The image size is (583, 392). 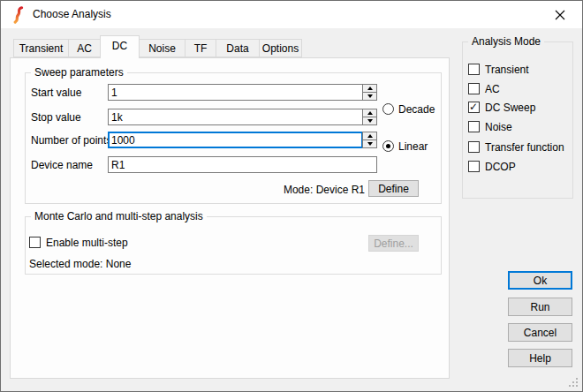 What do you see at coordinates (413, 147) in the screenshot?
I see `linear-radio-label: Linear` at bounding box center [413, 147].